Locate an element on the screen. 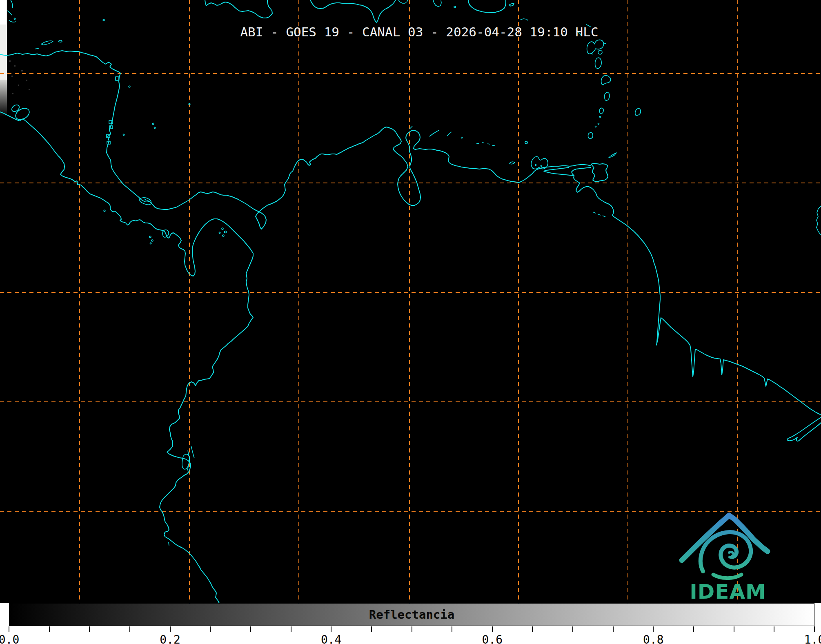  colorbar-tick-label: 0.6 is located at coordinates (492, 639).